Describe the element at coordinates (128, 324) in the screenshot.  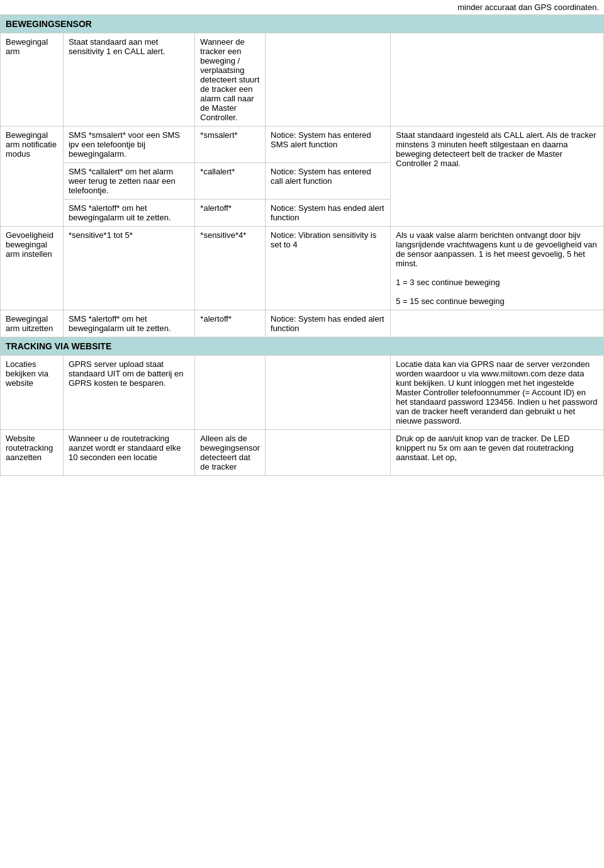
I see `row5-col2: SMS *alertoff* om het bewegingalarm uit …` at that location.